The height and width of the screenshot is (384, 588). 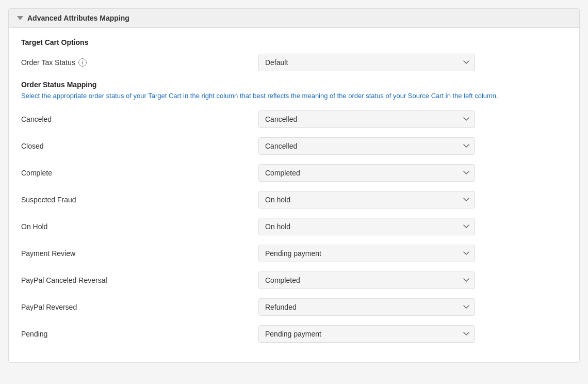 What do you see at coordinates (294, 227) in the screenshot?
I see `mapping-row-4: On HoldCancelledCompletedOn holdPending …` at bounding box center [294, 227].